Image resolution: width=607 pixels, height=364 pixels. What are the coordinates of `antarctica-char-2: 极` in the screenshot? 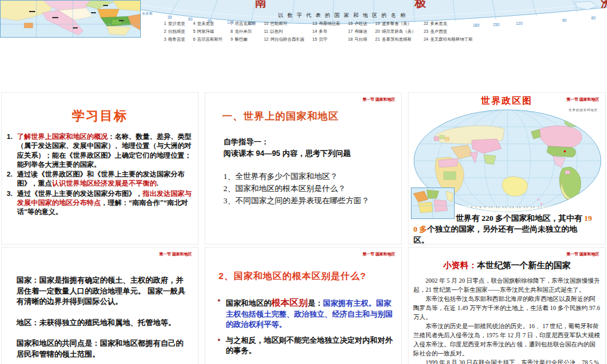 It's located at (420, 5).